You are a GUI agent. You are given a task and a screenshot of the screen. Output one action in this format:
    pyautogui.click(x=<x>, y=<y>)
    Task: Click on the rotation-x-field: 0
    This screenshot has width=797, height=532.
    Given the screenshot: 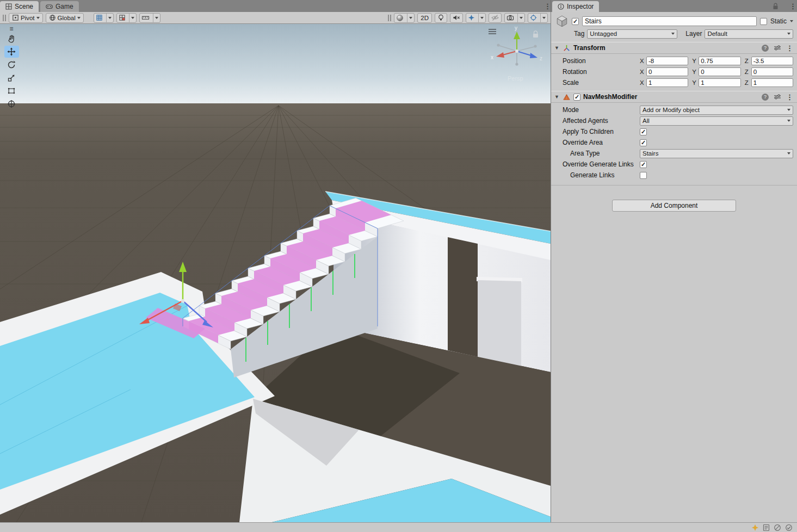 What is the action you would take?
    pyautogui.click(x=667, y=72)
    